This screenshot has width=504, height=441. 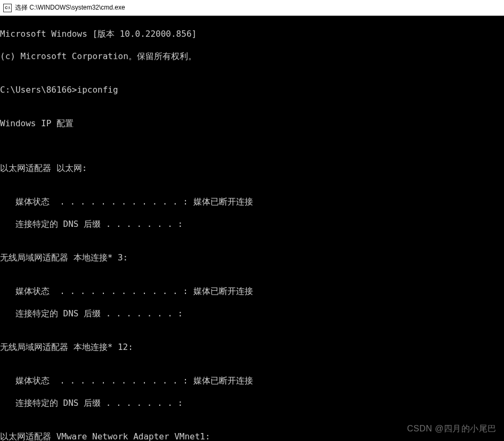 What do you see at coordinates (252, 168) in the screenshot?
I see `adapter-header: 以太网适配器 以太网:` at bounding box center [252, 168].